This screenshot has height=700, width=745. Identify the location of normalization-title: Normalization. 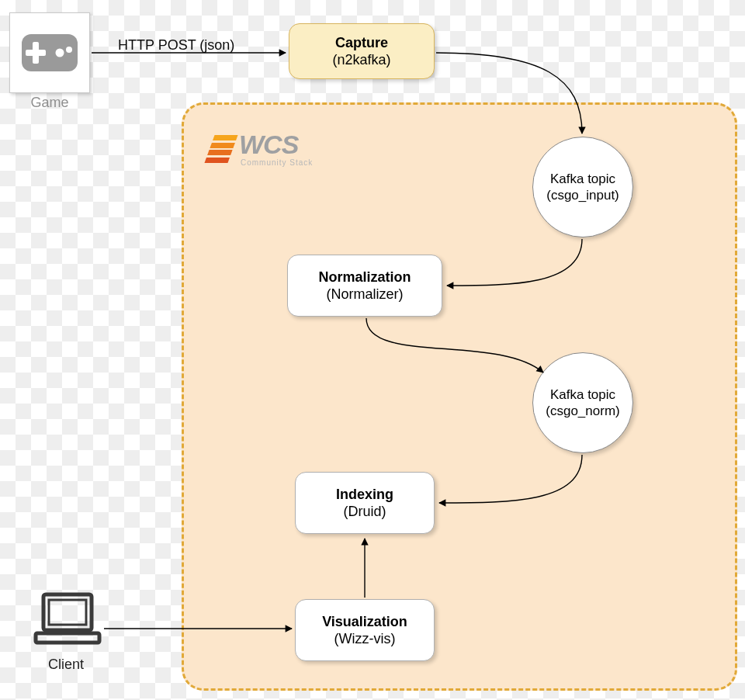
(365, 278).